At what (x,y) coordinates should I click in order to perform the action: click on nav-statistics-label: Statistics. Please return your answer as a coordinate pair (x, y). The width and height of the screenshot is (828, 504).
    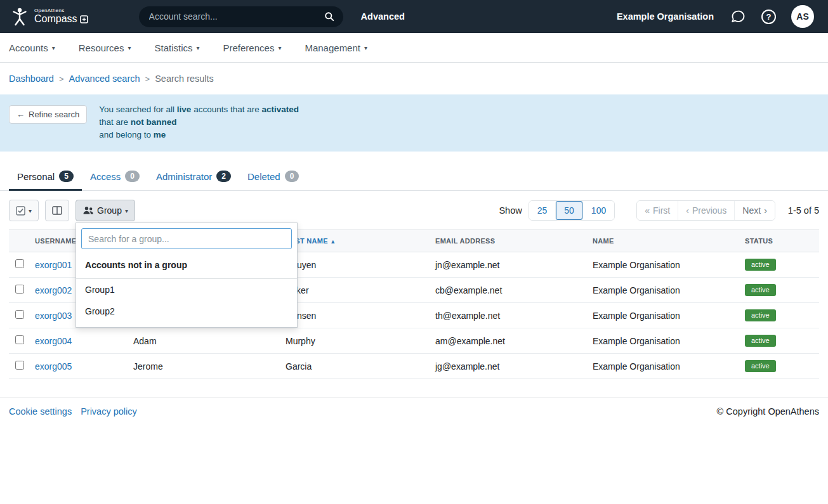
    Looking at the image, I should click on (173, 48).